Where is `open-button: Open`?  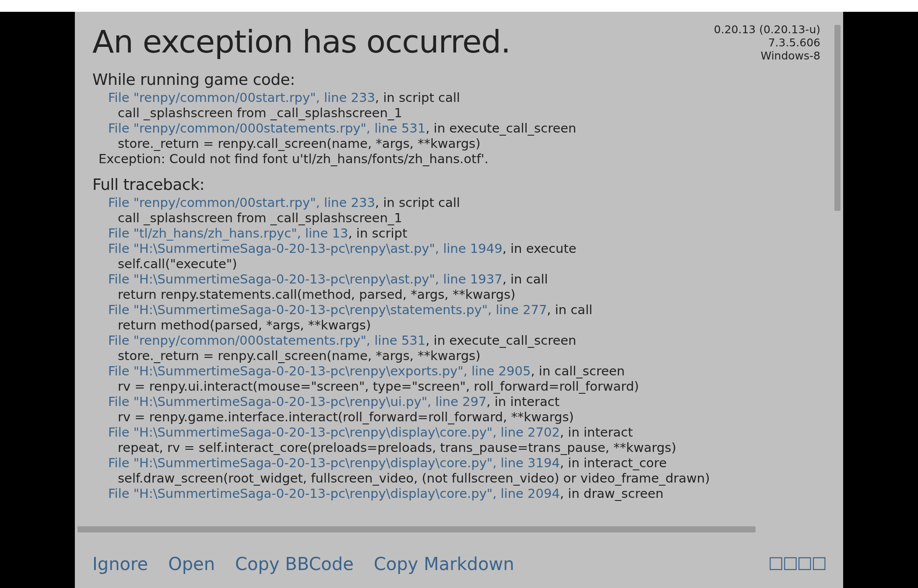 open-button: Open is located at coordinates (192, 564).